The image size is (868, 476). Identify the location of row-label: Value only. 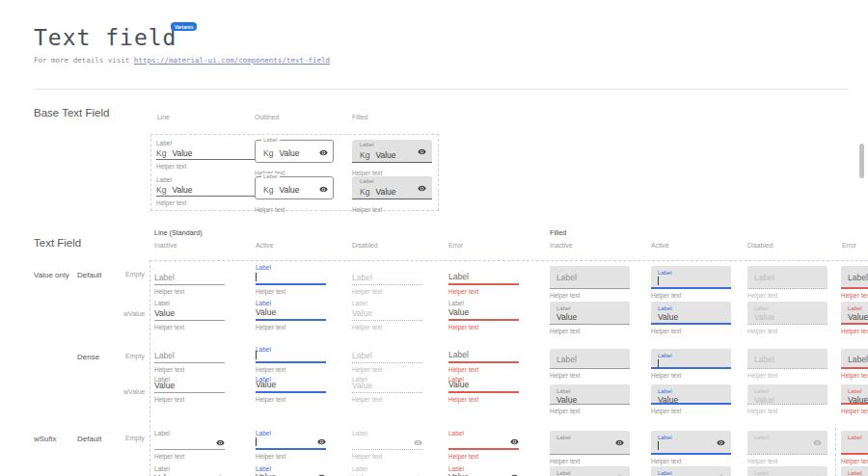
(52, 276).